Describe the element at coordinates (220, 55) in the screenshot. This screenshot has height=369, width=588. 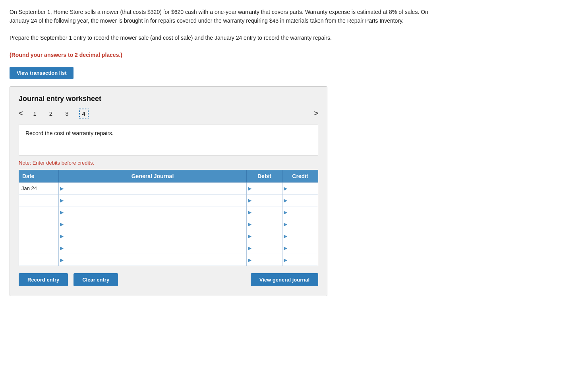
I see `round-note: (Round your answers to 2 decimal places.…` at that location.